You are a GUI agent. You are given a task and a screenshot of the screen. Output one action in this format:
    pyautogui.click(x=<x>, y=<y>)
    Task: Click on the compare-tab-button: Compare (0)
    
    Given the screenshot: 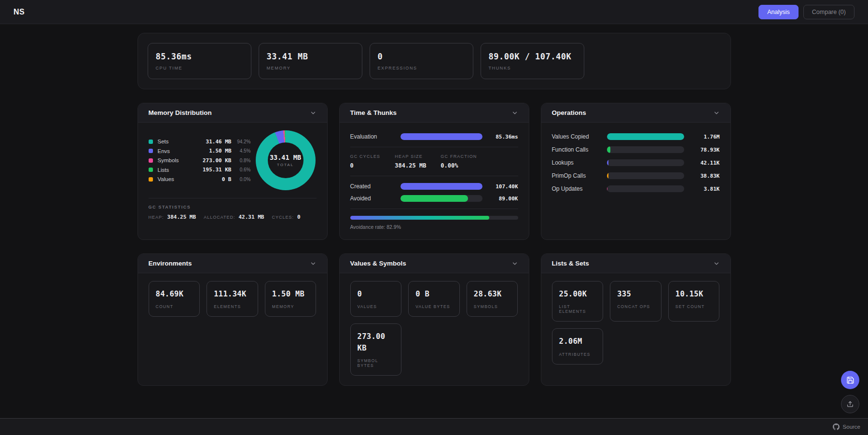 What is the action you would take?
    pyautogui.click(x=829, y=12)
    